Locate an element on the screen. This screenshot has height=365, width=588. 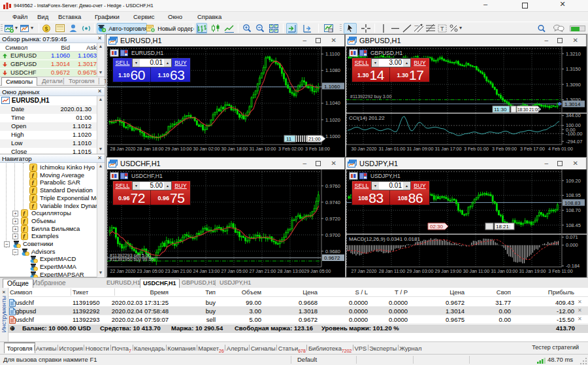
svg-text: 18:30 21:00 is located at coordinates (529, 110).